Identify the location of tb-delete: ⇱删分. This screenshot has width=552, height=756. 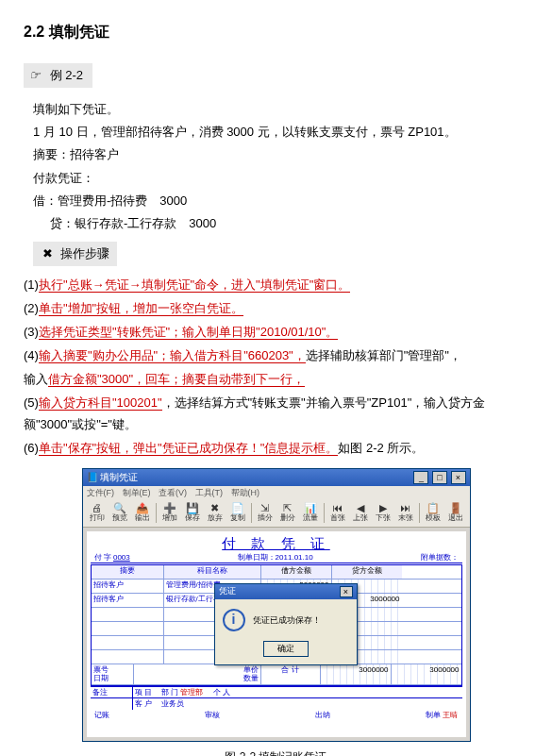
(288, 513).